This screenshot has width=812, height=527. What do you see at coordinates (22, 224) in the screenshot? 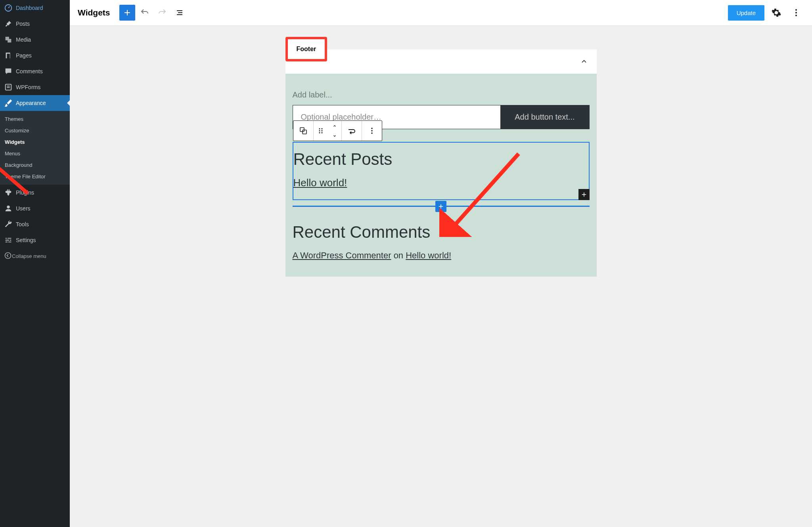
I see `menu-label: Tools` at bounding box center [22, 224].